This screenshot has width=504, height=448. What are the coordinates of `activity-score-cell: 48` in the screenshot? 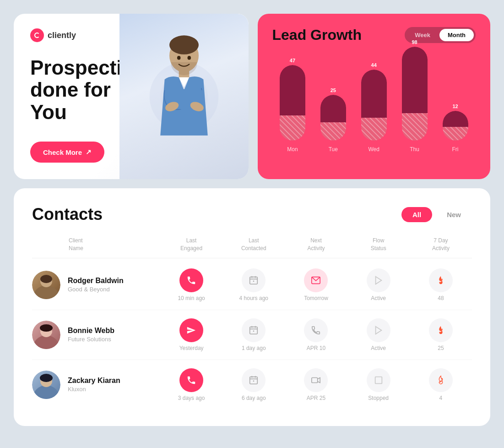 It's located at (441, 285).